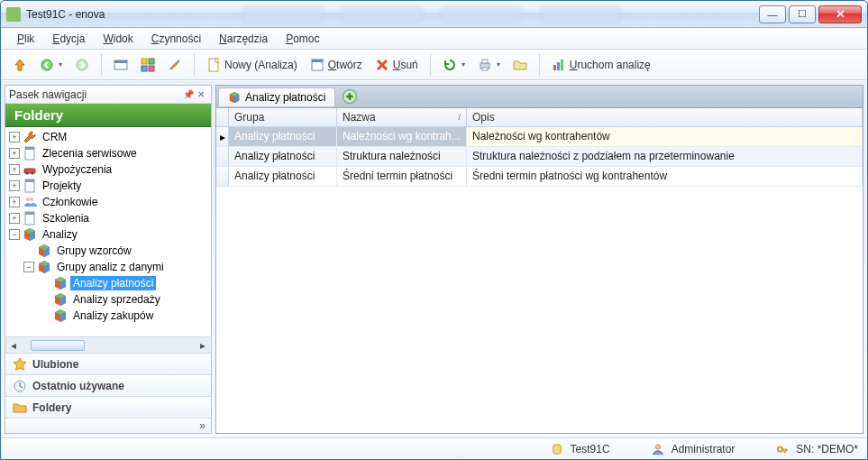 This screenshot has height=460, width=868. What do you see at coordinates (434, 65) in the screenshot?
I see `toolbar: ▾ Nowy (Analiza) Otwórz Usuń ▾ ▾ Uruchom…` at bounding box center [434, 65].